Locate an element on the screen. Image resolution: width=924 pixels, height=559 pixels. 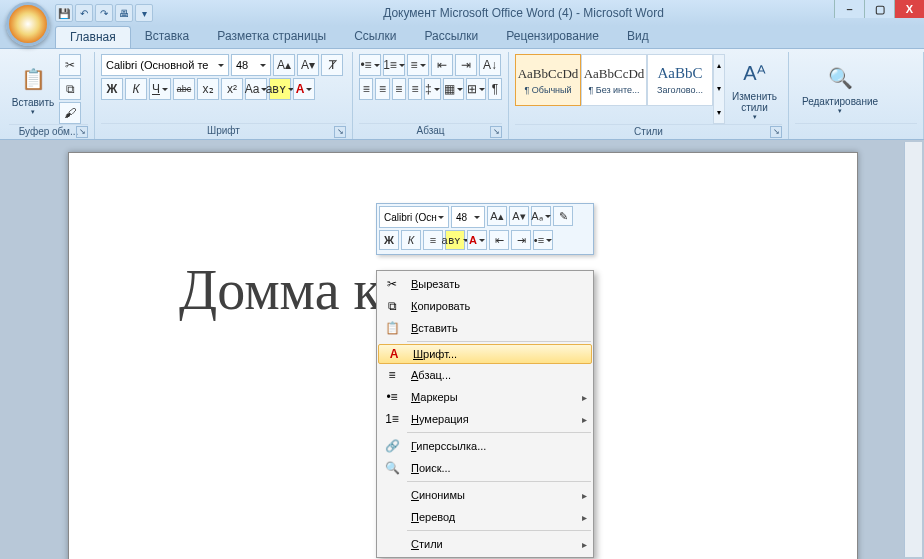
style-tile-heading: AaBbCЗаголово... is located at coordinates (680, 80).